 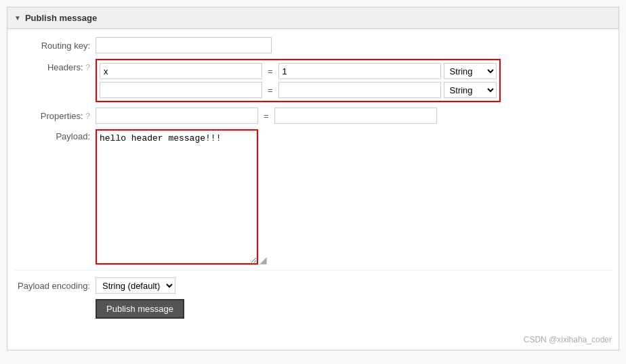 I want to click on resize-handle: ◢, so click(x=263, y=260).